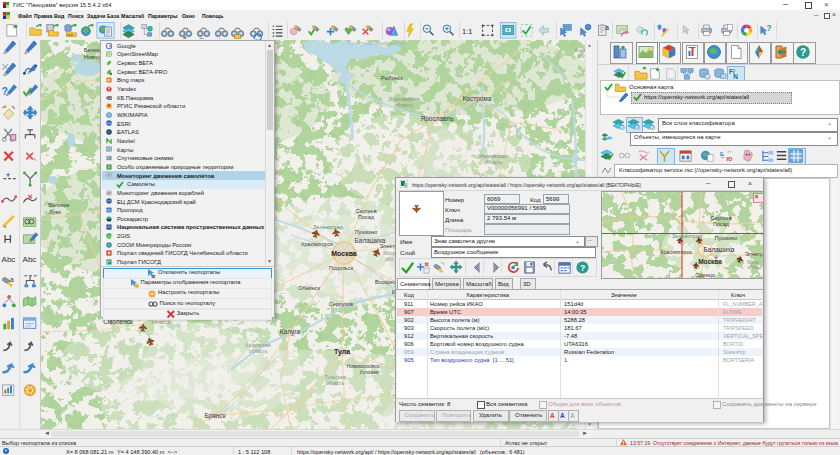 The height and width of the screenshot is (455, 840). What do you see at coordinates (290, 332) in the screenshot?
I see `svg-text: Калуга` at bounding box center [290, 332].